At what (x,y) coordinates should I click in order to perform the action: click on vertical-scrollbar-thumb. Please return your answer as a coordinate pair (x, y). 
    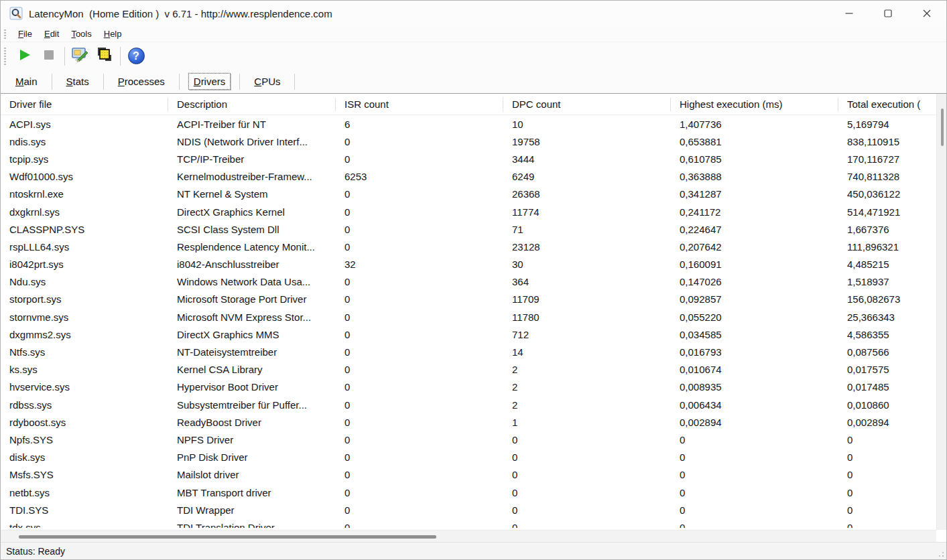
    Looking at the image, I should click on (942, 127).